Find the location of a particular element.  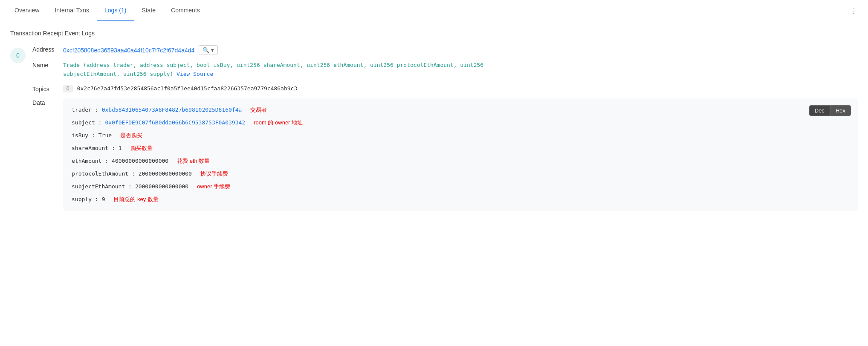

topic-index: 0 is located at coordinates (68, 89).